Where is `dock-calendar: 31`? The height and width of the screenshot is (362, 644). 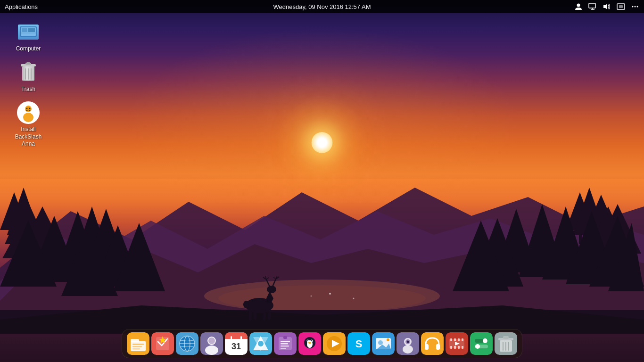 dock-calendar: 31 is located at coordinates (236, 344).